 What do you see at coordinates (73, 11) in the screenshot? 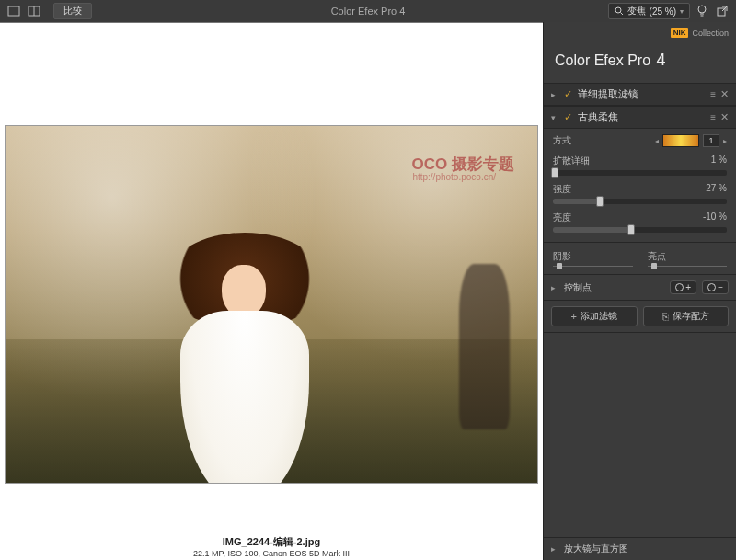
I see `compare-button: 比较` at bounding box center [73, 11].